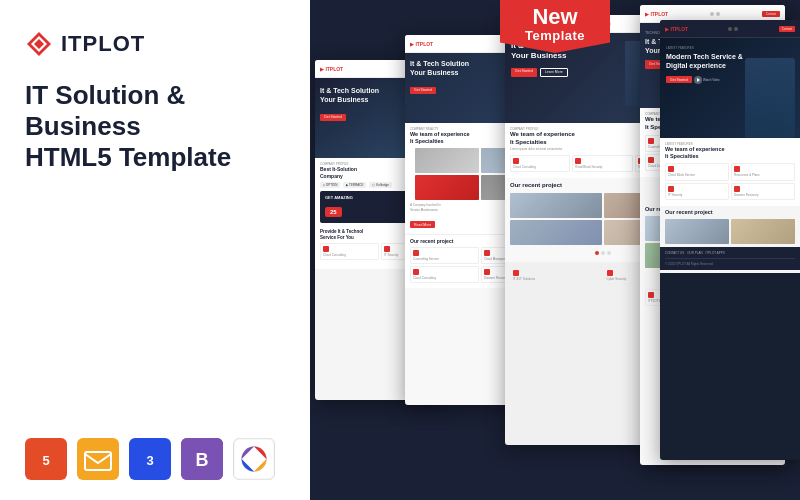 This screenshot has width=800, height=500. I want to click on mockup2-btn: Get Started, so click(423, 90).